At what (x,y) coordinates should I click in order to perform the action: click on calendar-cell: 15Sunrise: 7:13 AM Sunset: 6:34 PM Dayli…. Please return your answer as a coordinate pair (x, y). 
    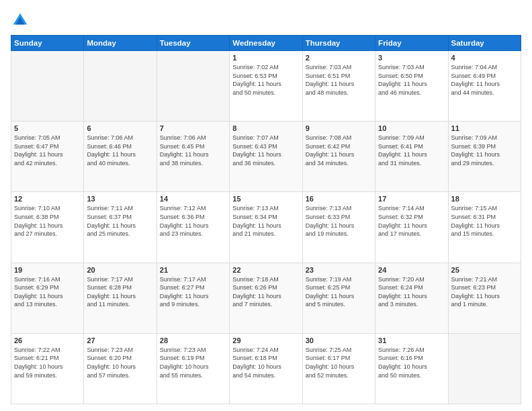
    Looking at the image, I should click on (266, 227).